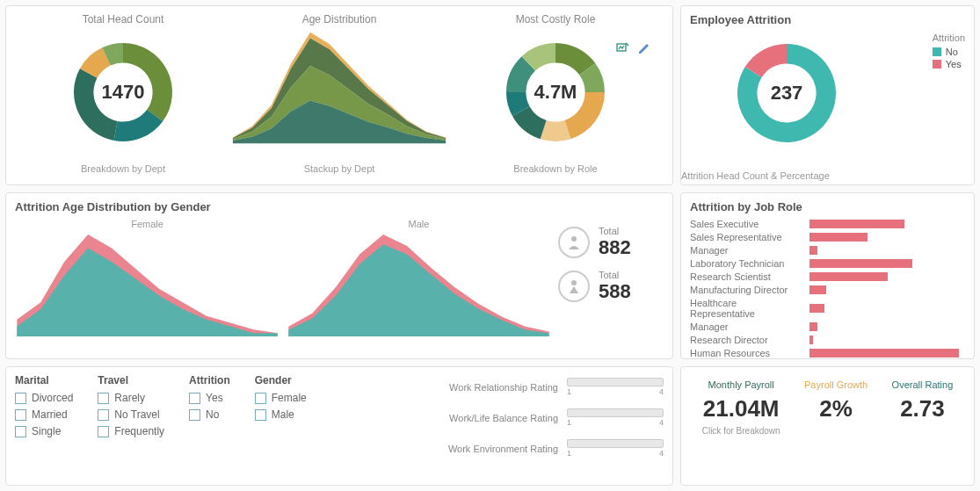  I want to click on age-gender-title: Attrition Age Distribution by Gender, so click(339, 207).